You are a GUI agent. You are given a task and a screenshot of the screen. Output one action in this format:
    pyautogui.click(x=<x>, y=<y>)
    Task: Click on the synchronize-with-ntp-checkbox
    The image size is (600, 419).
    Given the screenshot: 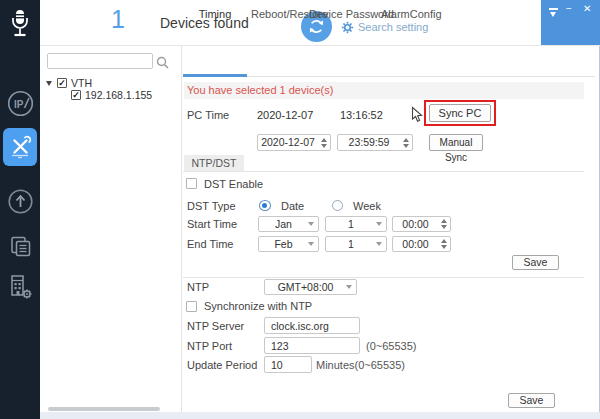 What is the action you would take?
    pyautogui.click(x=192, y=306)
    